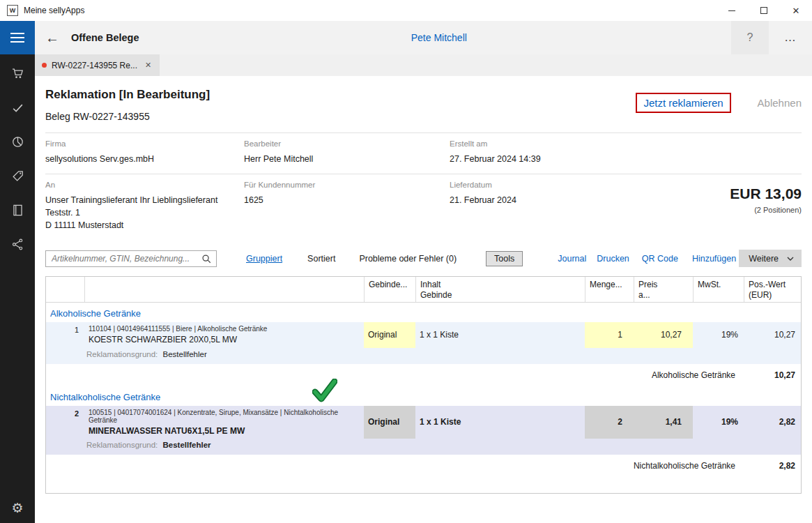 Image resolution: width=812 pixels, height=523 pixels. Describe the element at coordinates (131, 259) in the screenshot. I see `search-box` at that location.